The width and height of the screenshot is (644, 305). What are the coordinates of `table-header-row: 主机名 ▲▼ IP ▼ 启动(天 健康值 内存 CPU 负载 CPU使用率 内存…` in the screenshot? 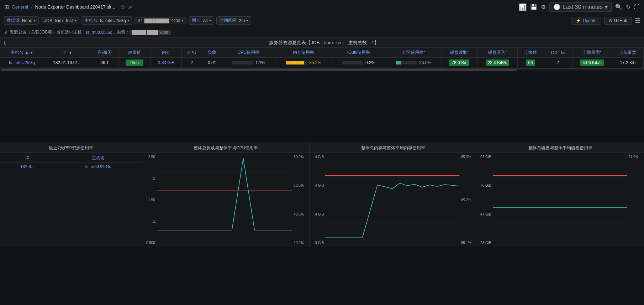 It's located at (322, 53).